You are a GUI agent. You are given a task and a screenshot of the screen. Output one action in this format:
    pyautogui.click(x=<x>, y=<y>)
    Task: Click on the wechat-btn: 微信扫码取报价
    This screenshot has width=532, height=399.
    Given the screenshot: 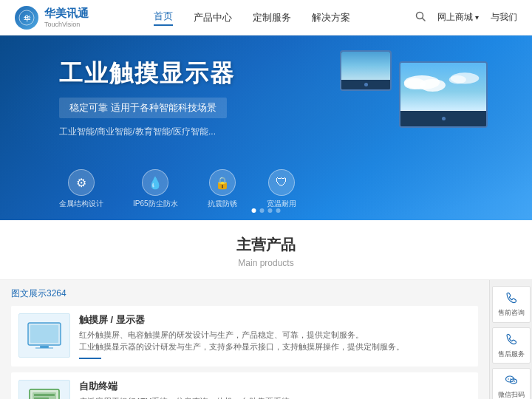 What is the action you would take?
    pyautogui.click(x=511, y=383)
    